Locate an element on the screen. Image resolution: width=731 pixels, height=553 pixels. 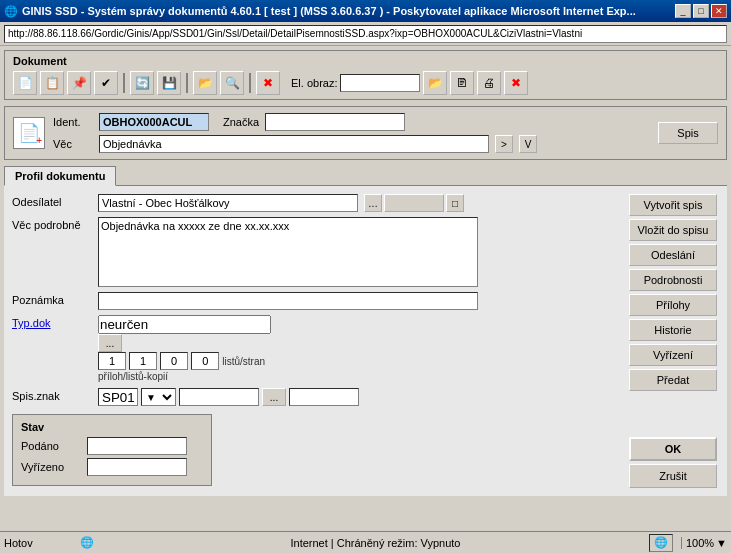
odesilatel-input is located at coordinates (228, 203).